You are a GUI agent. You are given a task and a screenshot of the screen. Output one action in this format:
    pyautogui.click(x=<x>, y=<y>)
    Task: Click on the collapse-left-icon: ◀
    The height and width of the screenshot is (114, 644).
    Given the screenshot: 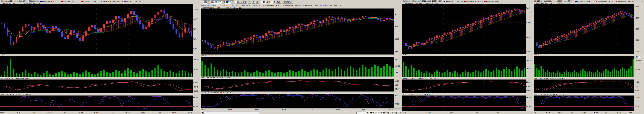 What is the action you would take?
    pyautogui.click(x=643, y=26)
    